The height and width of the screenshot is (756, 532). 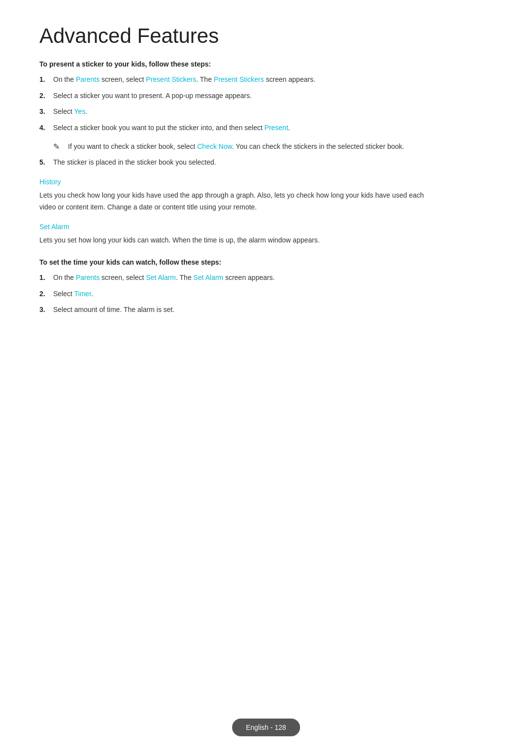 I want to click on step3-text-before: Select, so click(x=64, y=111).